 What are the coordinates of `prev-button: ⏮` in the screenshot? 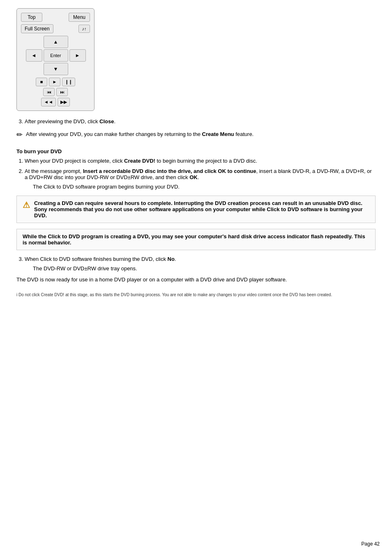 It's located at (49, 92).